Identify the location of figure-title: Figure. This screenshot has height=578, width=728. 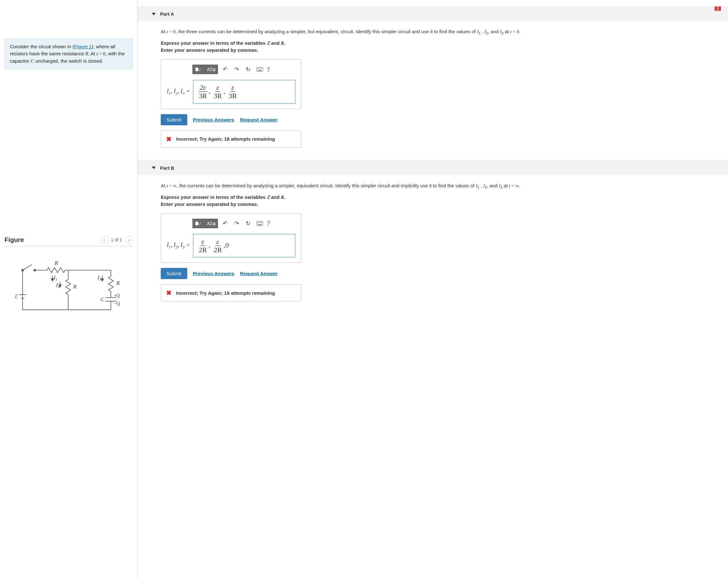
(14, 240).